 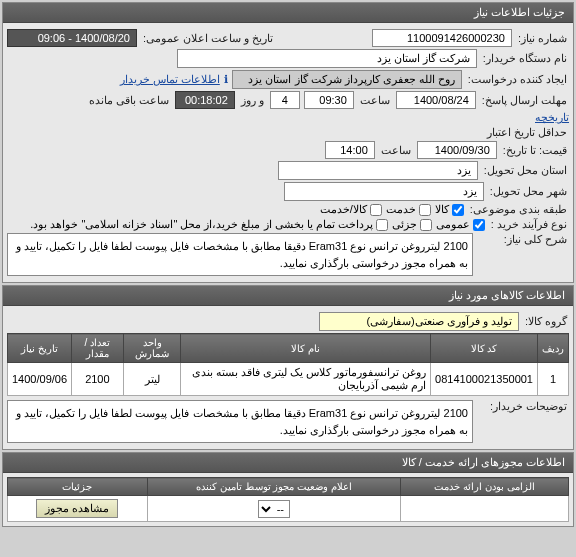 What do you see at coordinates (288, 296) in the screenshot?
I see `goods-panel-header: اطلاعات کالاهای مورد نیاز` at bounding box center [288, 296].